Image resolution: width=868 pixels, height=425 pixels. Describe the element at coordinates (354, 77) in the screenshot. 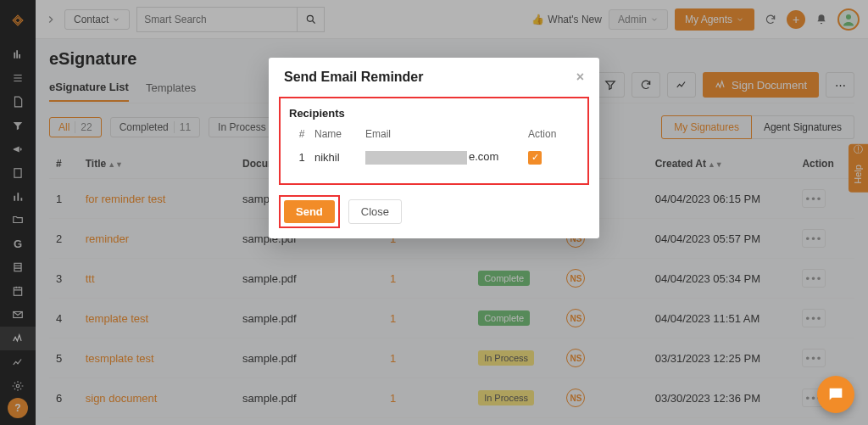

I see `modal-title-text: Send Email Reminder` at that location.